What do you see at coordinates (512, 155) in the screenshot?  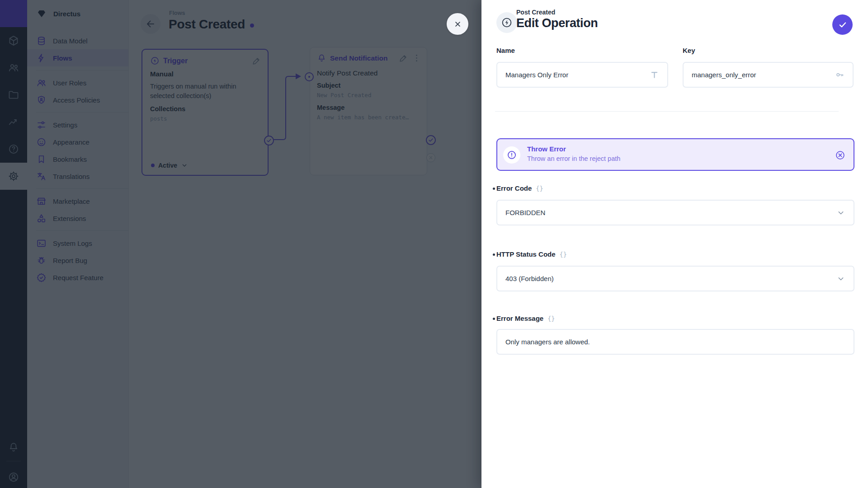 I see `exclamation-circle-icon` at bounding box center [512, 155].